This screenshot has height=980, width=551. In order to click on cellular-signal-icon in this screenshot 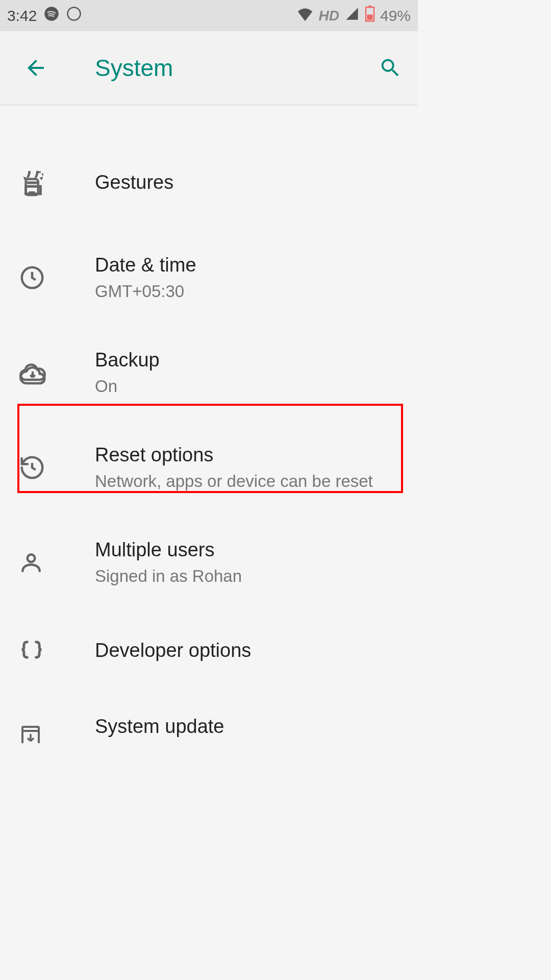, I will do `click(352, 15)`.